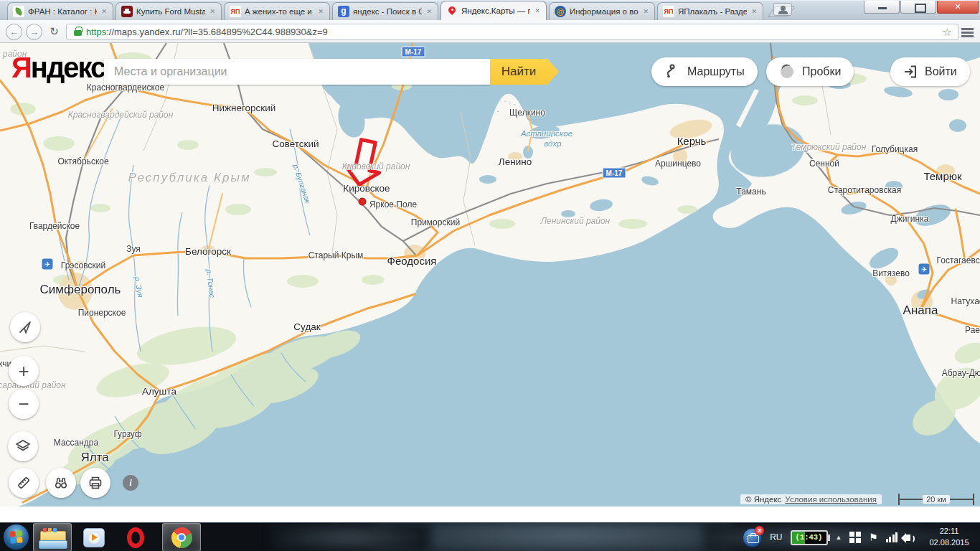 The height and width of the screenshot is (551, 980). What do you see at coordinates (277, 11) in the screenshot?
I see `browser-tab: А жених-то еще и д✕` at bounding box center [277, 11].